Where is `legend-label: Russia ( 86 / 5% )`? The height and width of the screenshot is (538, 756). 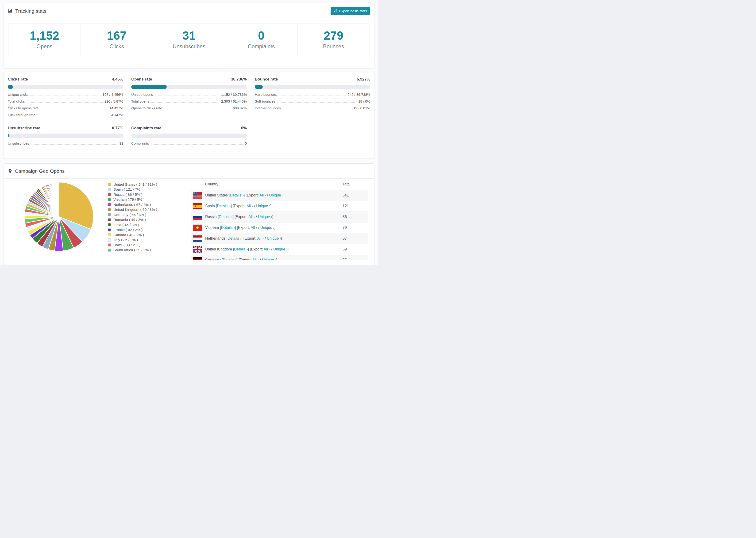 legend-label: Russia ( 86 / 5% ) is located at coordinates (128, 195).